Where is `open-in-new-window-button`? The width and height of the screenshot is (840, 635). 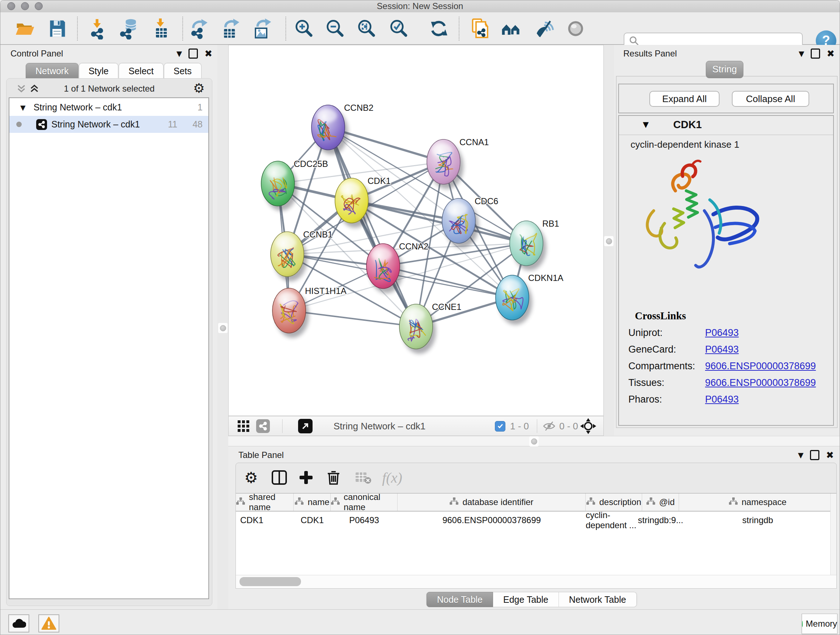 open-in-new-window-button is located at coordinates (305, 426).